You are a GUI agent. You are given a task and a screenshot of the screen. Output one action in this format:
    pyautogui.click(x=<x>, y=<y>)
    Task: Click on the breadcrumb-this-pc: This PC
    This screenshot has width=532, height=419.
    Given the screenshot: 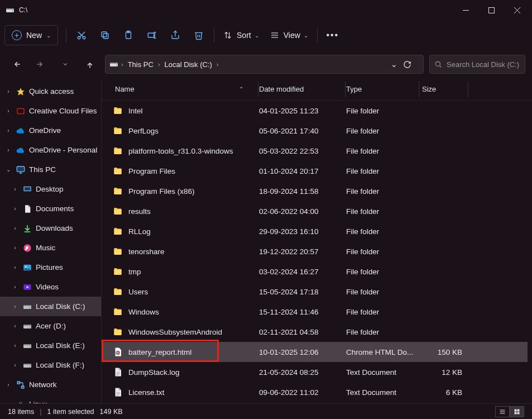 What is the action you would take?
    pyautogui.click(x=141, y=64)
    